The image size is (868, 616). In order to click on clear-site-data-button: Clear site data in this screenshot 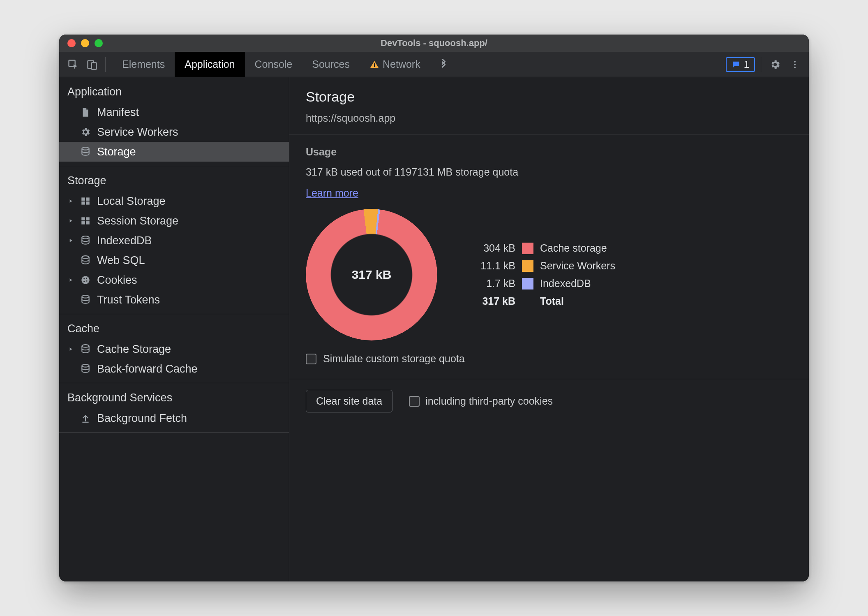, I will do `click(349, 401)`.